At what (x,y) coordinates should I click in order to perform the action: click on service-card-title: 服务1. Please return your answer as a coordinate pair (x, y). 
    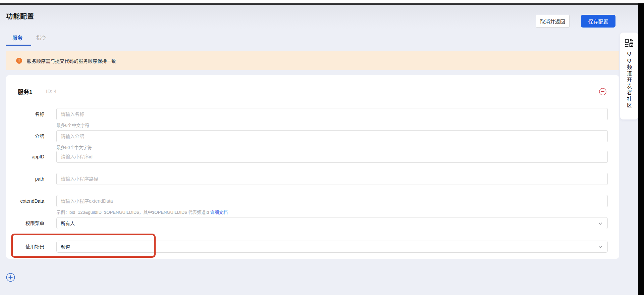
    Looking at the image, I should click on (25, 91).